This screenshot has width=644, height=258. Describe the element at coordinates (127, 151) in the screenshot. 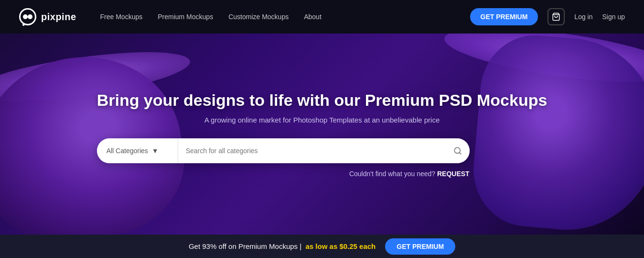

I see `category-label: All Categories` at that location.